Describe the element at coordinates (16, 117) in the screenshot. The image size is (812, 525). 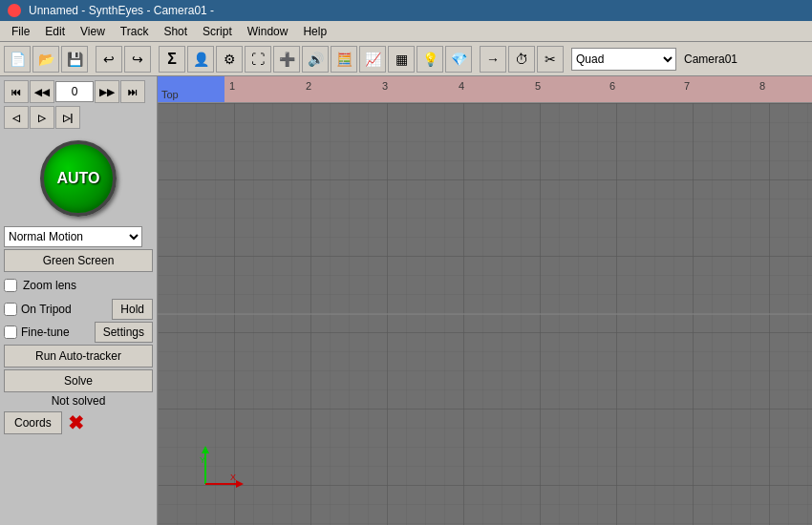
I see `step-back-button: ◁` at that location.